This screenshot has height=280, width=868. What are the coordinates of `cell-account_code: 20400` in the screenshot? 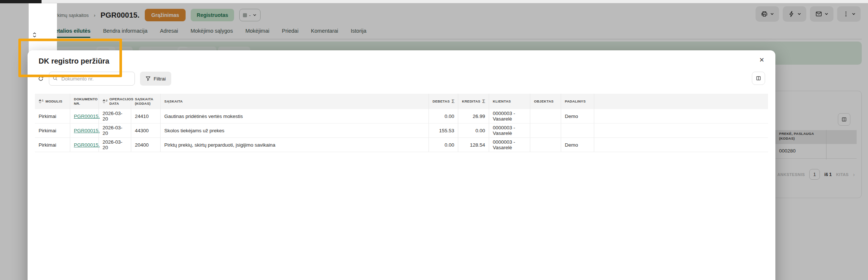 It's located at (146, 145).